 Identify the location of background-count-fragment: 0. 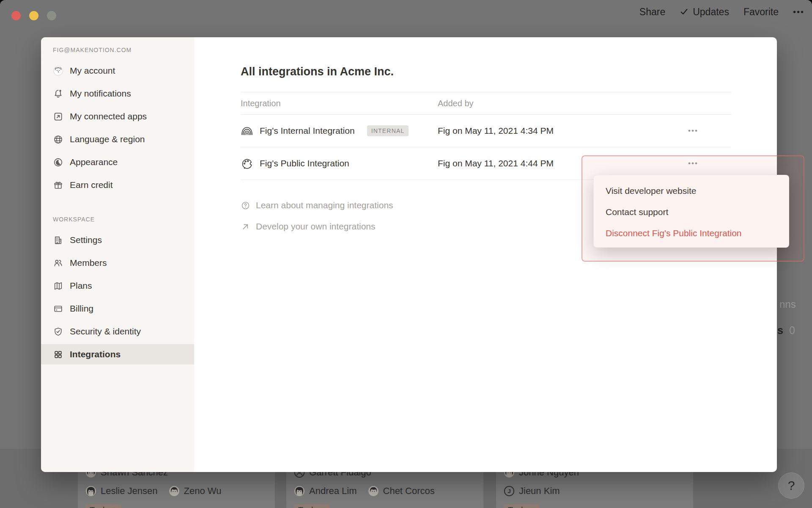
(792, 330).